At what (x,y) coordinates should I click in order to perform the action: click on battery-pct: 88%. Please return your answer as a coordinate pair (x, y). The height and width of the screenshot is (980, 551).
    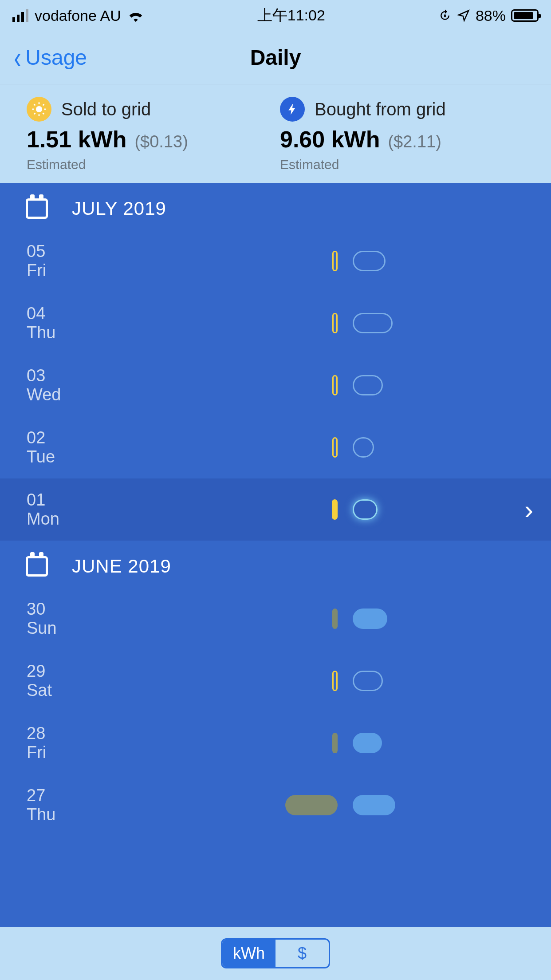
    Looking at the image, I should click on (491, 16).